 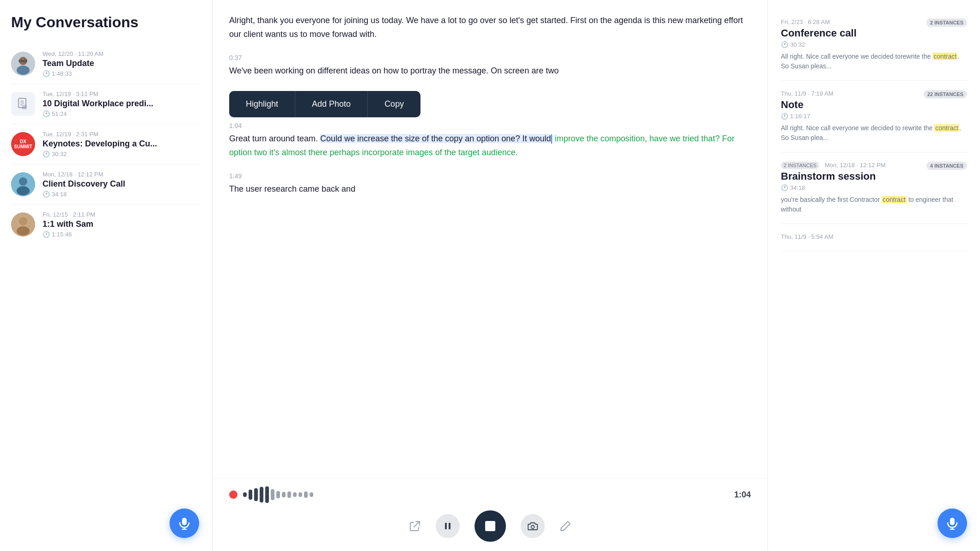 I want to click on avatar: DXSUMMIT, so click(x=23, y=144).